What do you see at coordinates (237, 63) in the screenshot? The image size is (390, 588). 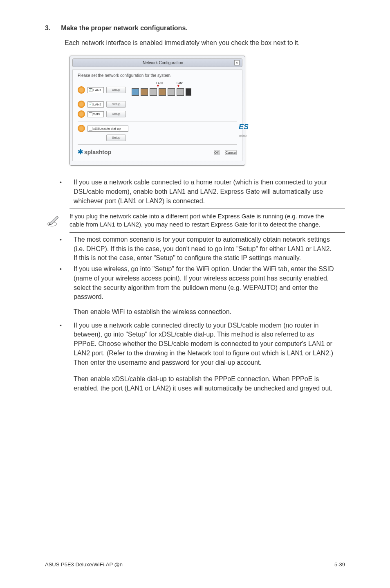 I see `close-icon: ×` at bounding box center [237, 63].